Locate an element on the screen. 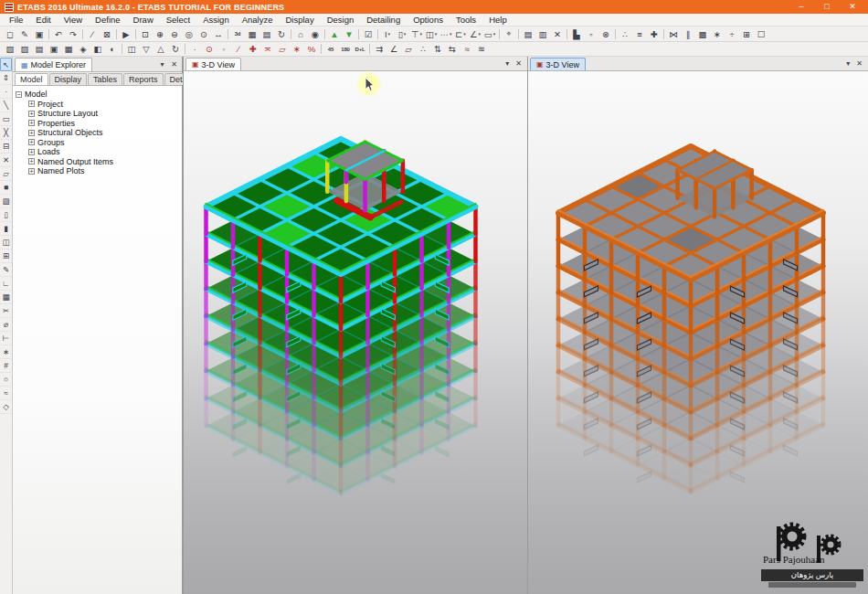  tree-item-groups: +Groups is located at coordinates (97, 143).